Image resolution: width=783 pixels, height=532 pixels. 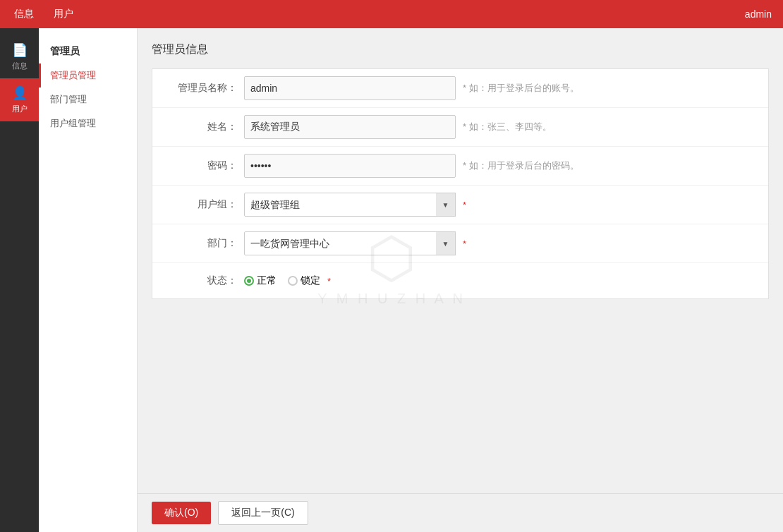 I want to click on info-icon: 📄, so click(x=20, y=50).